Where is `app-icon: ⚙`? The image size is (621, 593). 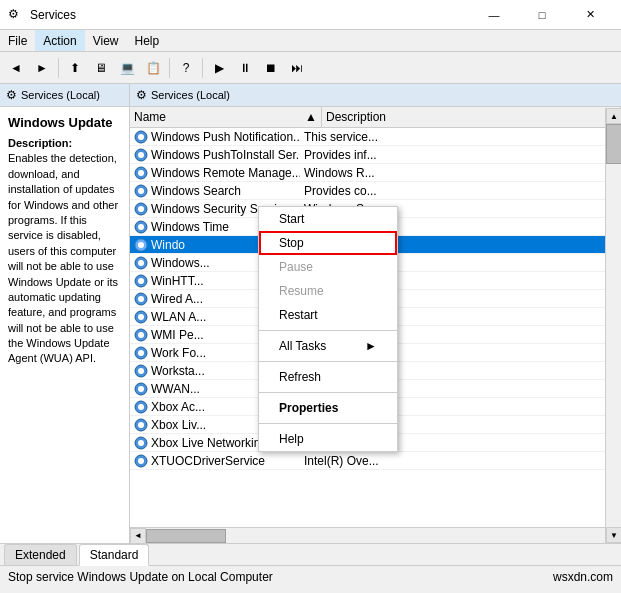
app-icon: ⚙ is located at coordinates (16, 15).